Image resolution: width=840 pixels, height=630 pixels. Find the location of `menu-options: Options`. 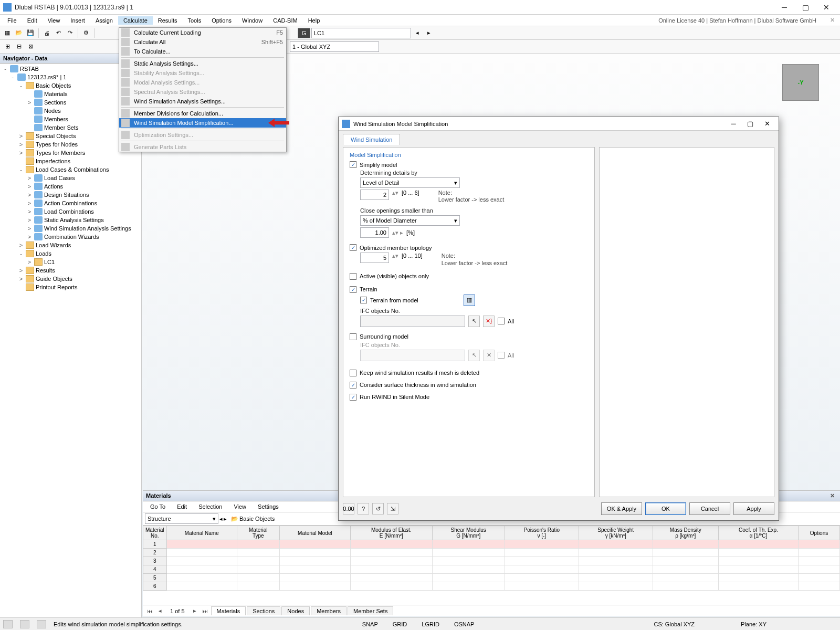

menu-options: Options is located at coordinates (222, 20).